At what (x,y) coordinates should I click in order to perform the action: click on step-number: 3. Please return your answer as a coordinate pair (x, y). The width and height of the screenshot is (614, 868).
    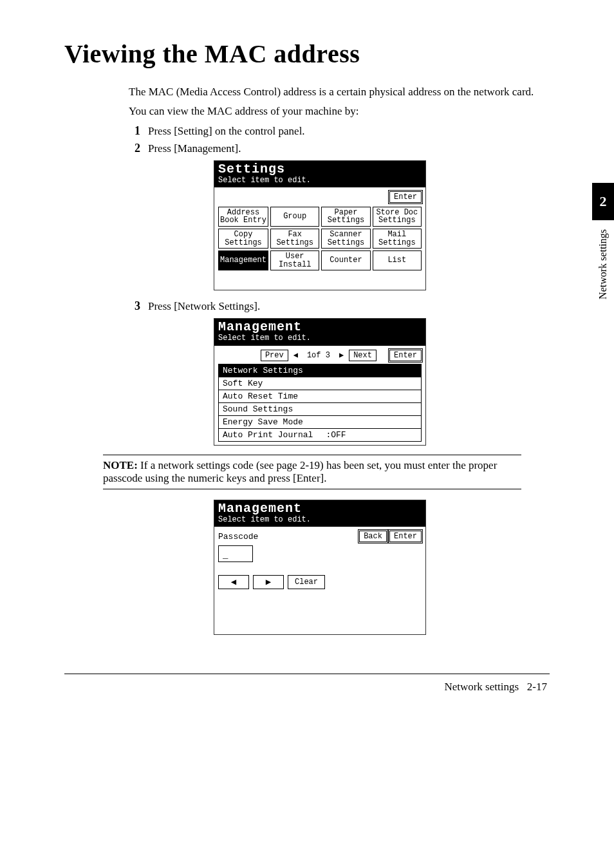
    Looking at the image, I should click on (135, 307).